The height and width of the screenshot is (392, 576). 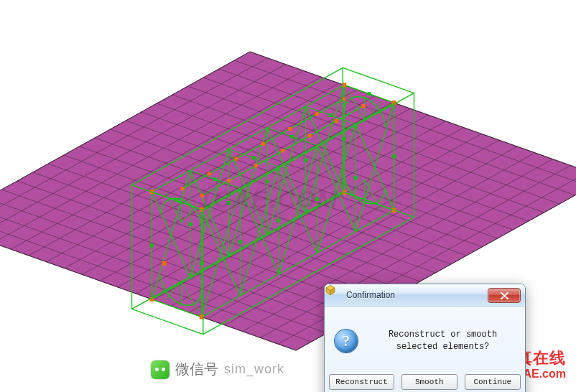 What do you see at coordinates (493, 382) in the screenshot?
I see `continue-button: Continue` at bounding box center [493, 382].